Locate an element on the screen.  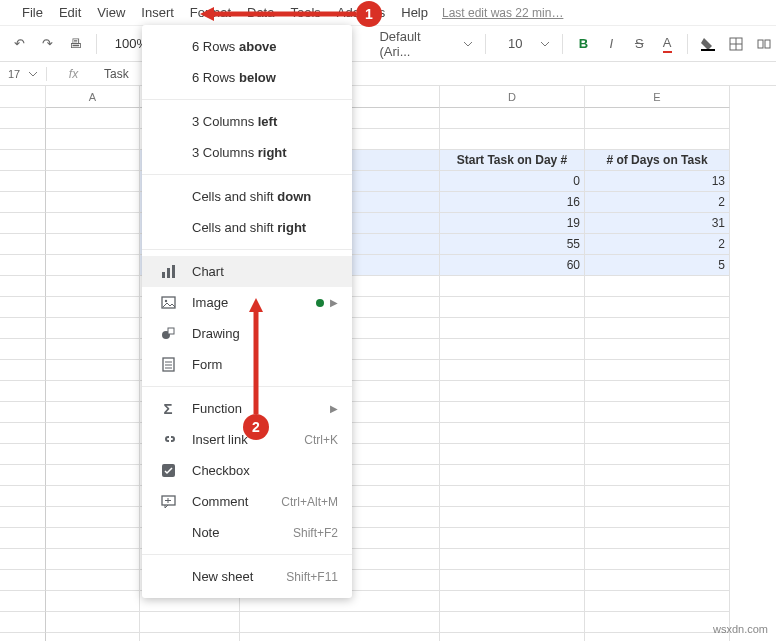
cell: 13 is located at coordinates (658, 182).